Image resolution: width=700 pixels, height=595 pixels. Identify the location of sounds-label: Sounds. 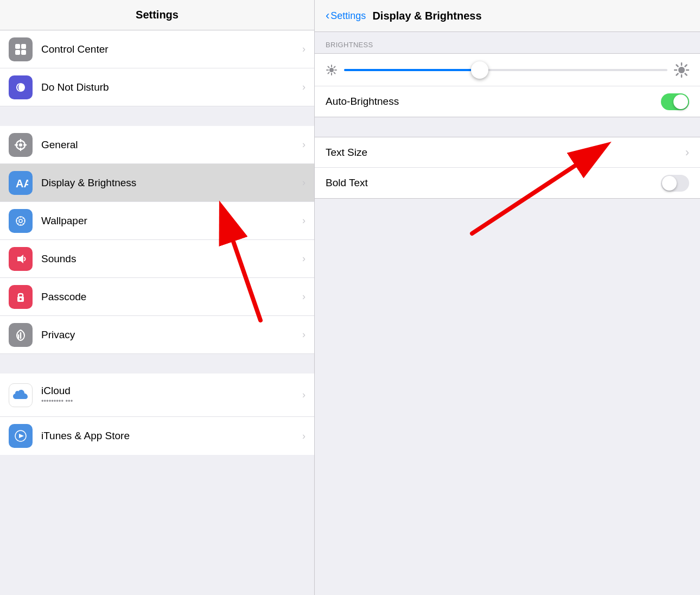
(169, 259).